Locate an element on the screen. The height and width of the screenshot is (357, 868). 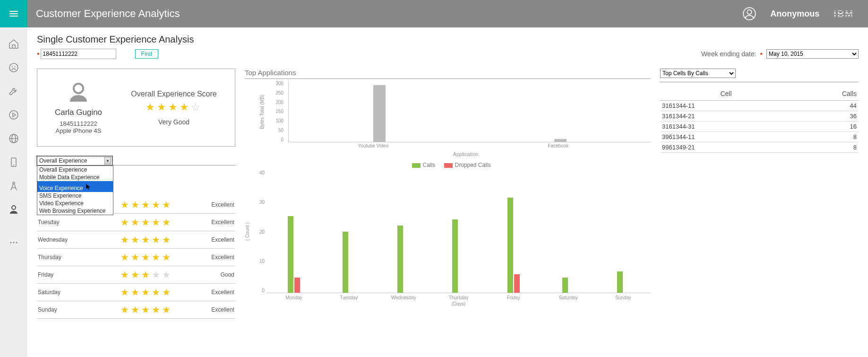
daily-experience-row: Wednesday★★★★★Excellent is located at coordinates (136, 240).